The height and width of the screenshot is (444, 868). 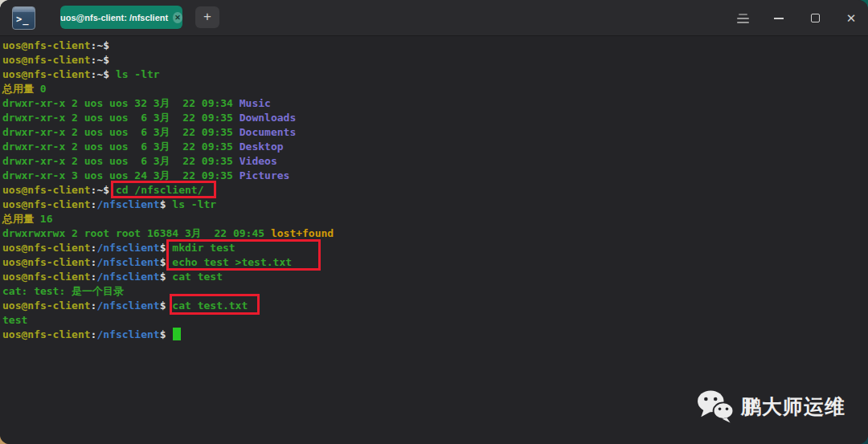 What do you see at coordinates (24, 10) in the screenshot?
I see `terminal-app-icon-strip` at bounding box center [24, 10].